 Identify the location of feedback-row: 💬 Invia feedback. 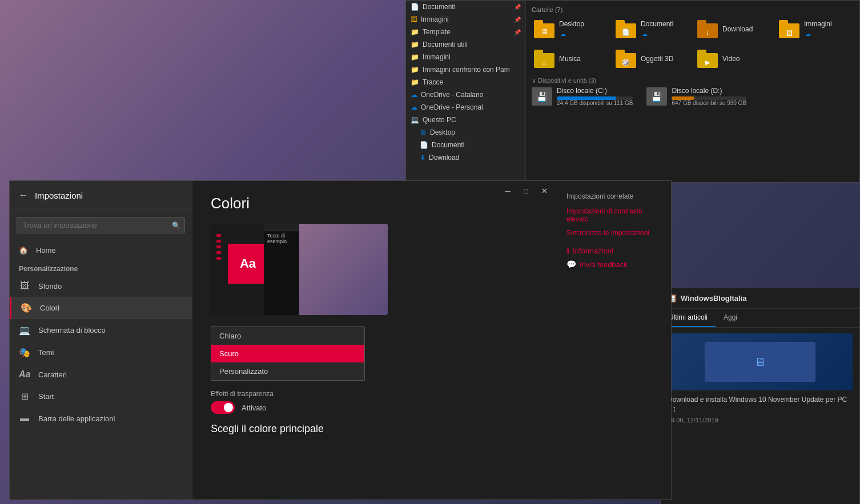
(614, 264).